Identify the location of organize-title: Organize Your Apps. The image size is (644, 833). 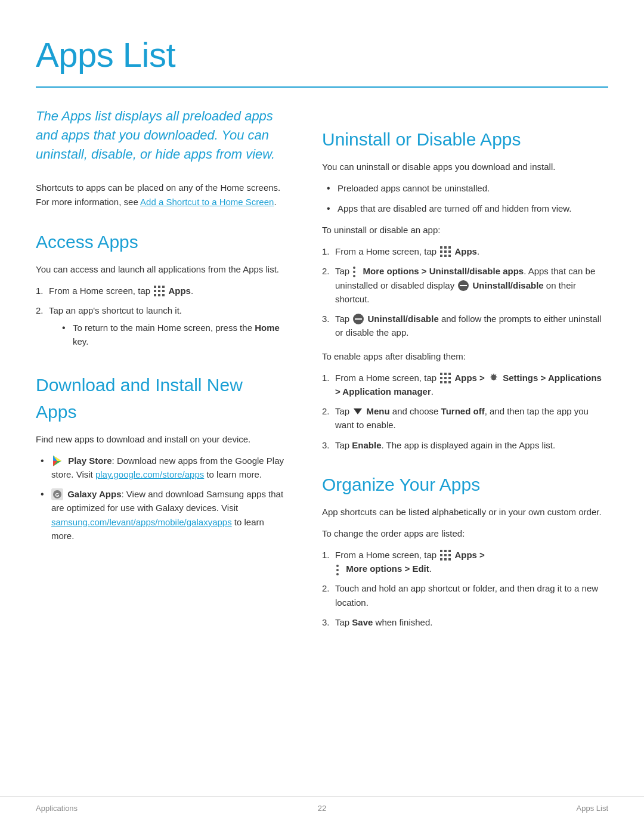
(465, 484).